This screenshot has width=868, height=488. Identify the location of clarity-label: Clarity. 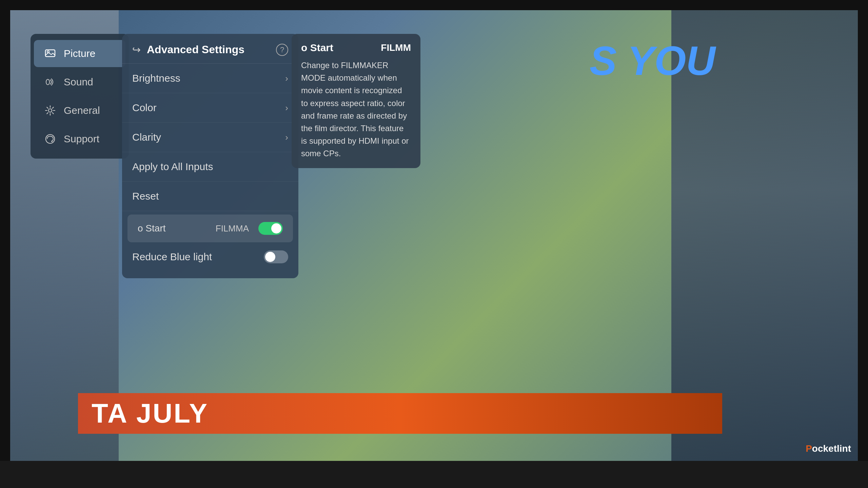
(146, 137).